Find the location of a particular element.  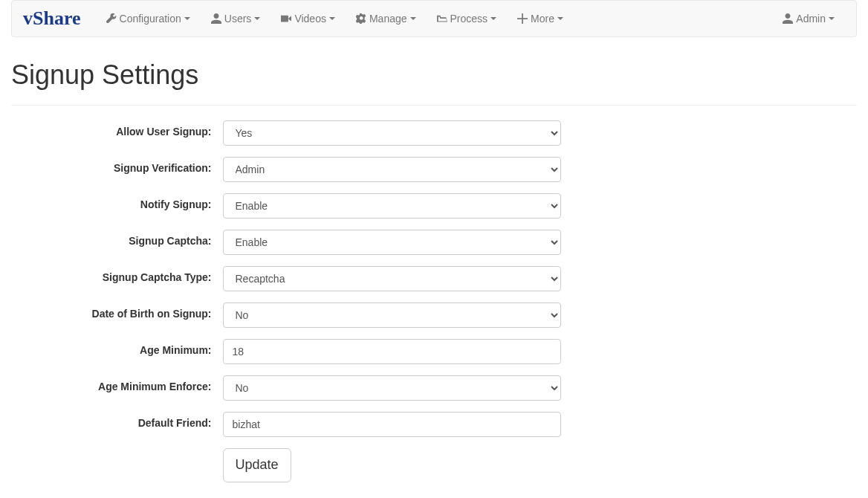

submit-row: Update is located at coordinates (434, 465).